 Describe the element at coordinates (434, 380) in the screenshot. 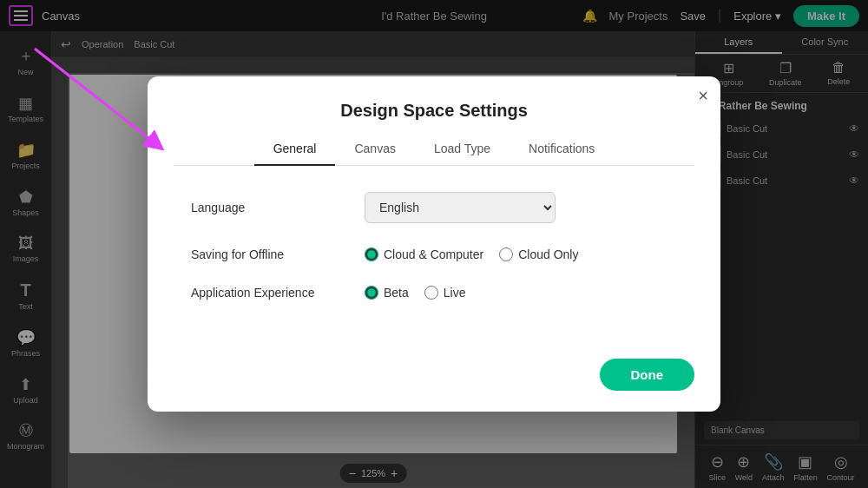

I see `modal-footer: Done` at that location.